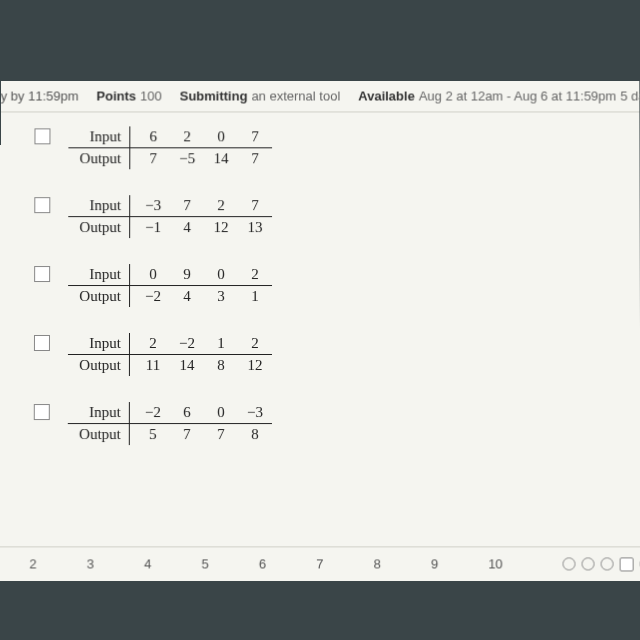 The image size is (640, 640). Describe the element at coordinates (255, 228) in the screenshot. I see `output-cell: 13` at that location.